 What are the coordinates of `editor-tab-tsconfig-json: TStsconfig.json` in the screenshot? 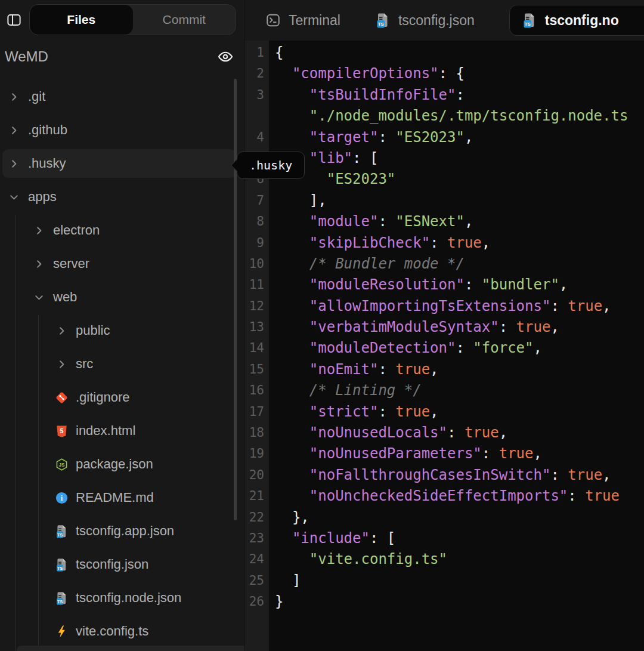 It's located at (425, 20).